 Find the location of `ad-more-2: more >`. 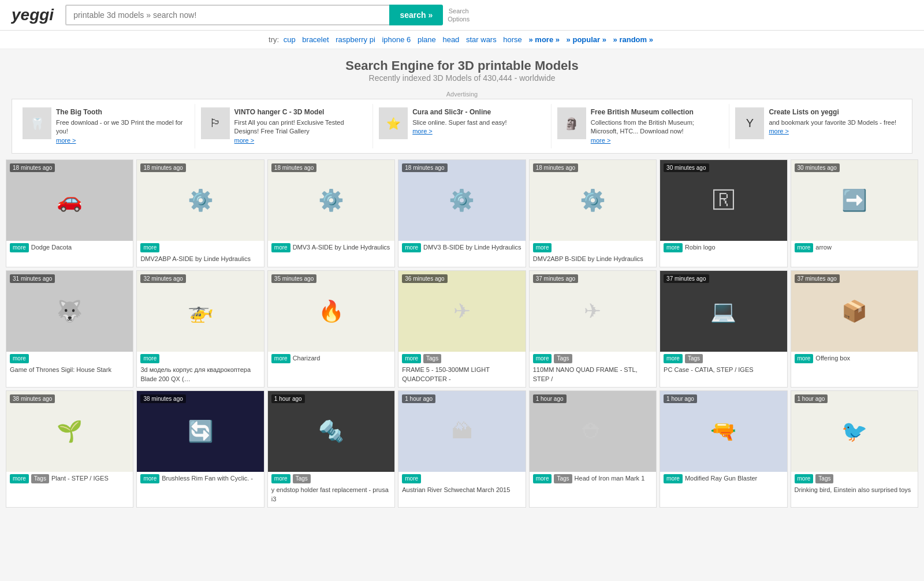

ad-more-2: more > is located at coordinates (423, 131).